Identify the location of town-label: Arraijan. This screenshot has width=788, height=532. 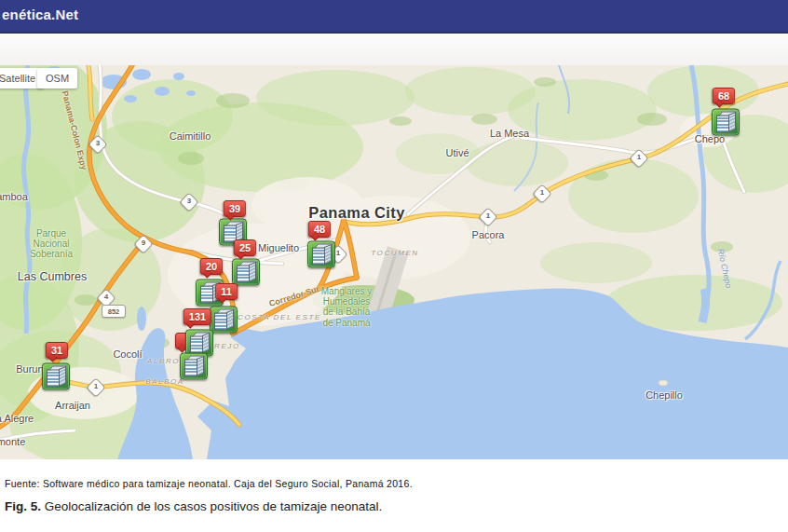
(73, 405).